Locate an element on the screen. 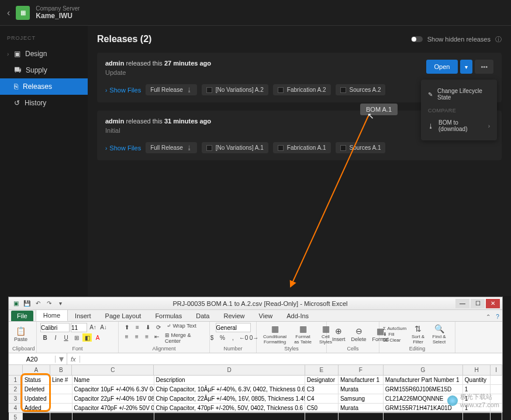  fill-button: ⬇ Fill is located at coordinates (395, 335).